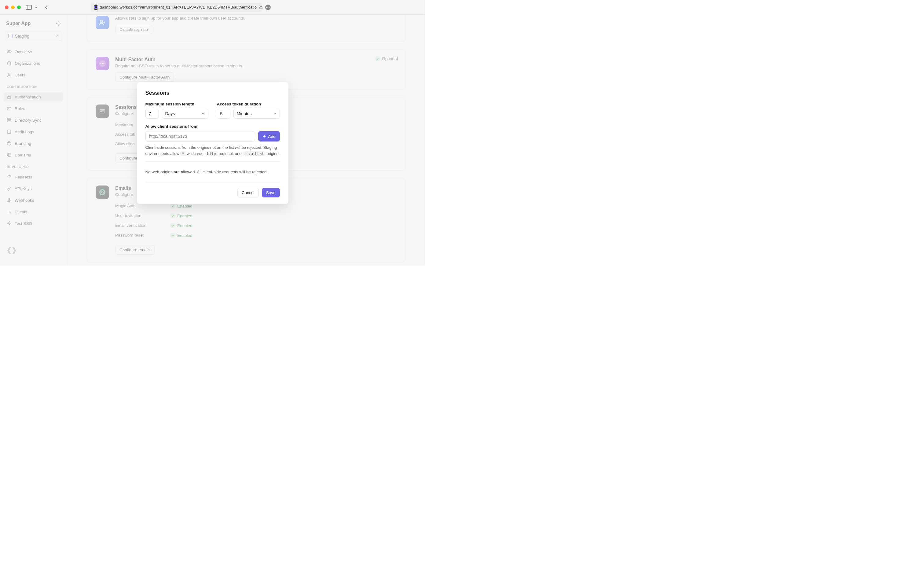  I want to click on maximize-window, so click(19, 7).